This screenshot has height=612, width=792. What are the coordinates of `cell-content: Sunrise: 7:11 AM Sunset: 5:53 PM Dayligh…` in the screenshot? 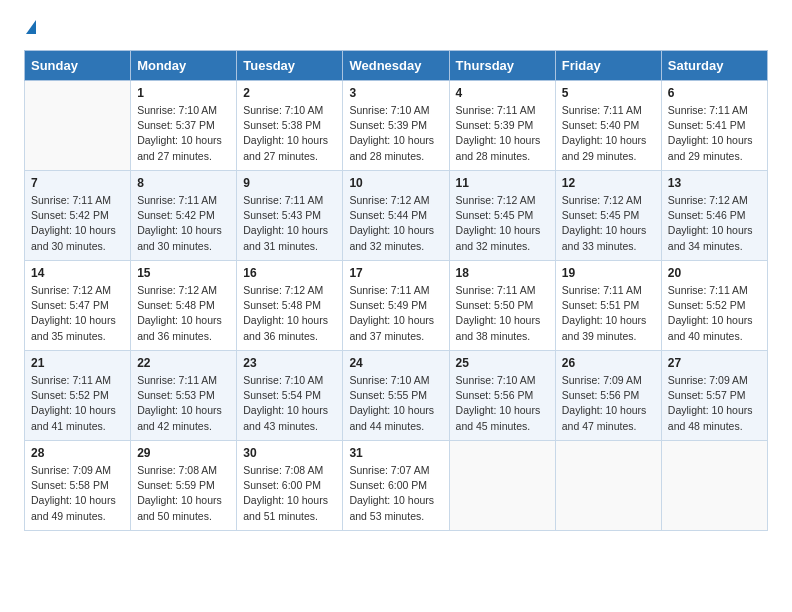 It's located at (184, 404).